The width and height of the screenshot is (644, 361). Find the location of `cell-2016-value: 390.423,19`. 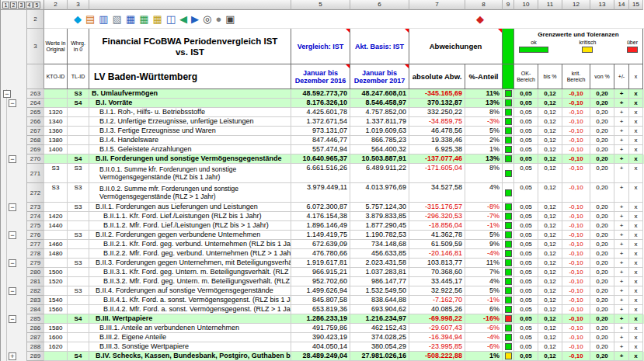

cell-2016-value: 390.423,19 is located at coordinates (321, 338).